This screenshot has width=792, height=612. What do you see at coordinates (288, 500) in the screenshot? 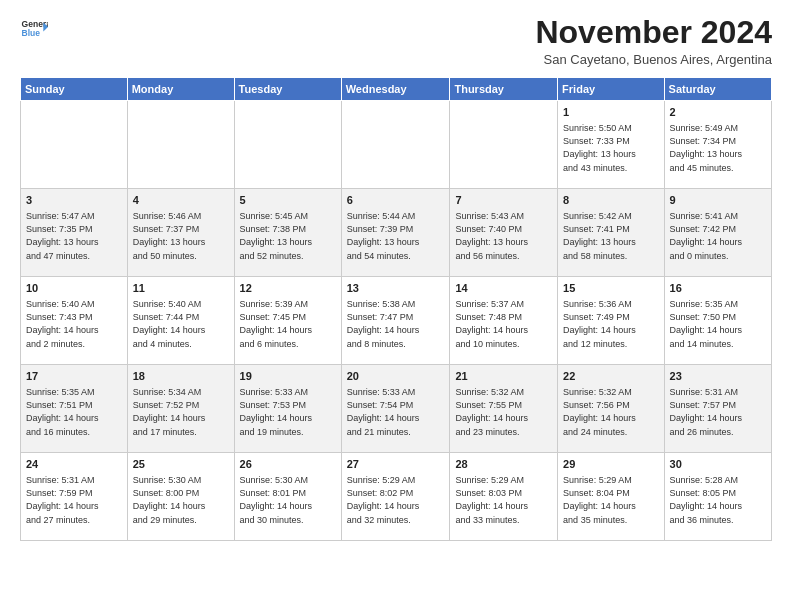
I see `day-info: Sunrise: 5:30 AM Sunset: 8:01 PM Dayligh…` at bounding box center [288, 500].